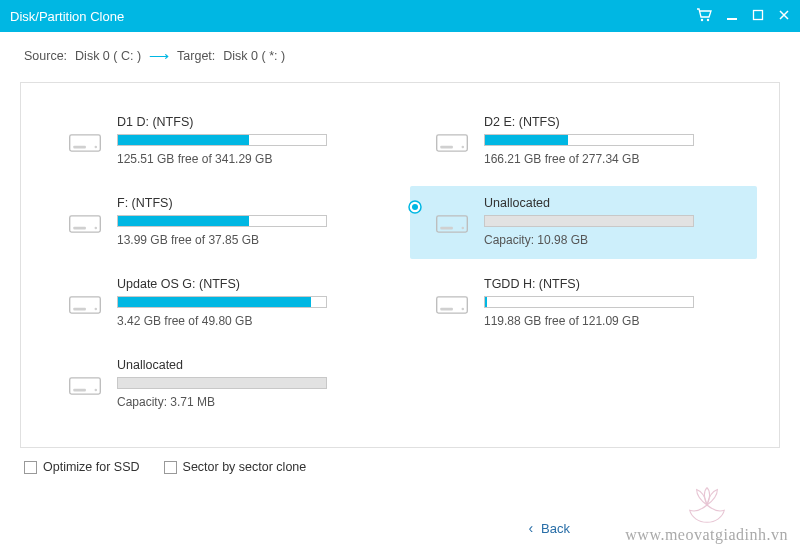 The height and width of the screenshot is (550, 800). What do you see at coordinates (248, 284) in the screenshot?
I see `partition-name: Update OS G: (NTFS)` at bounding box center [248, 284].